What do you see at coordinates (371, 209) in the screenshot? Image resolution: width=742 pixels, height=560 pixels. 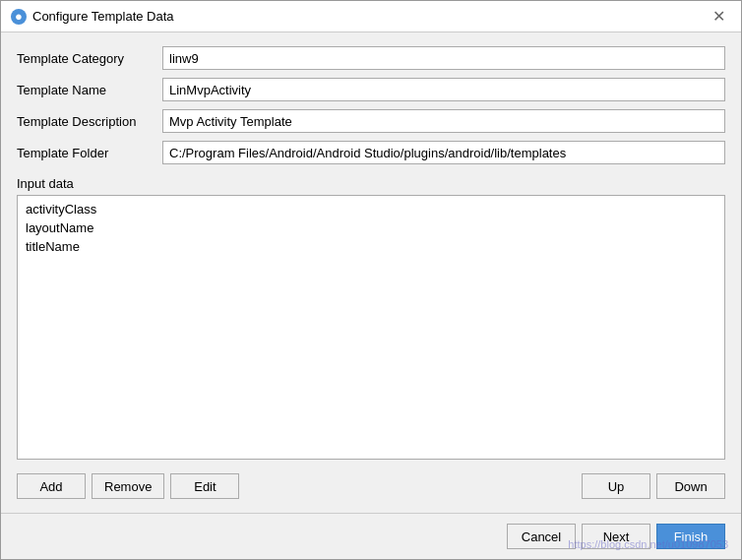 I see `list-item: activityClass` at bounding box center [371, 209].